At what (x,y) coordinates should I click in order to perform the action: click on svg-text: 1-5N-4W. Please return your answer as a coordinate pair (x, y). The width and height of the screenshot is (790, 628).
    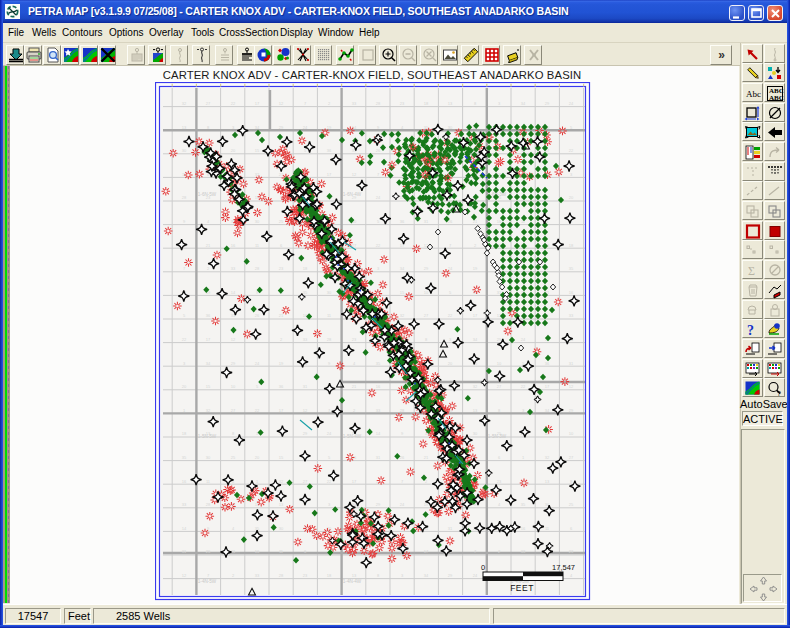
    Looking at the image, I should click on (352, 436).